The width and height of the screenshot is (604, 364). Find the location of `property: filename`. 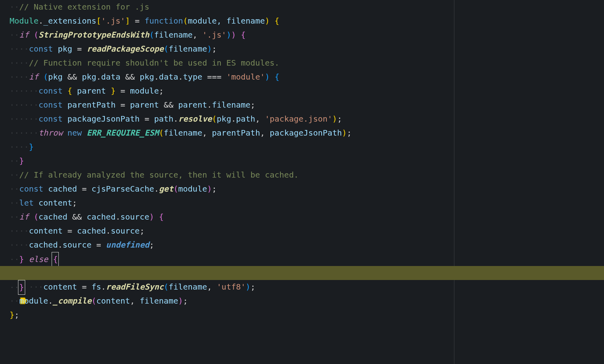

property: filename is located at coordinates (231, 105).